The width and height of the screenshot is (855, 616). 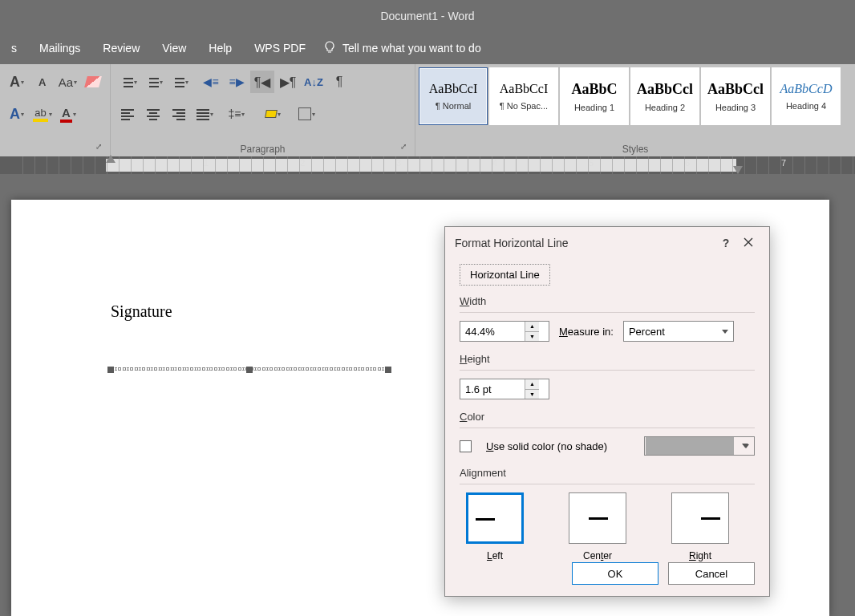 What do you see at coordinates (339, 82) in the screenshot?
I see `show-marks-button: ¶` at bounding box center [339, 82].